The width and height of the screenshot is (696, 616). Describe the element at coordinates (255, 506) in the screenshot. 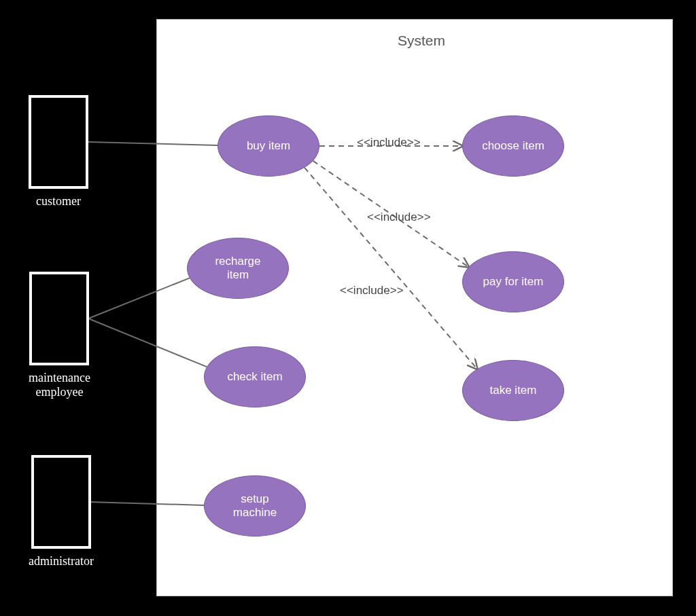

I see `usecase-setup-machine: setup machine` at that location.